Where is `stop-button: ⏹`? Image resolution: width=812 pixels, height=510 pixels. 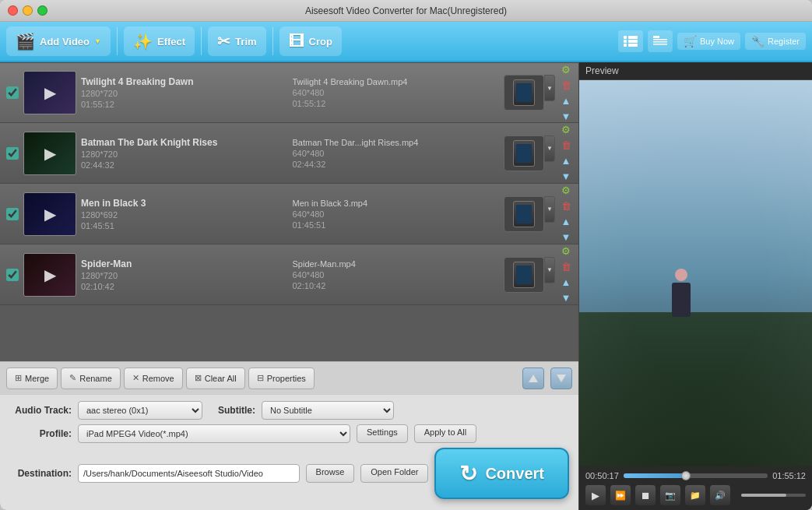
stop-button: ⏹ is located at coordinates (645, 495).